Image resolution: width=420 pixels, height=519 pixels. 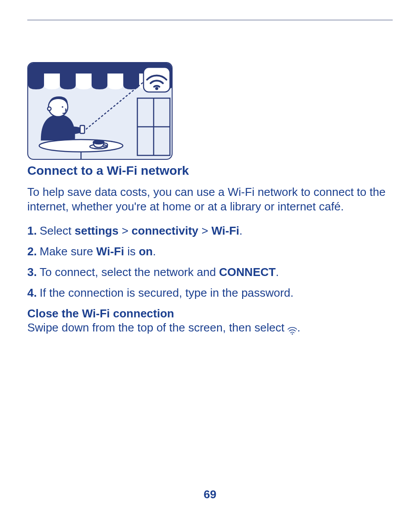 I want to click on cafe-wifi-illustration, so click(x=100, y=111).